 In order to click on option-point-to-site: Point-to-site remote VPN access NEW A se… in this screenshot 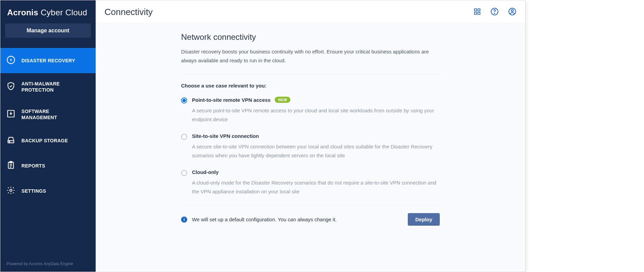, I will do `click(310, 110)`.